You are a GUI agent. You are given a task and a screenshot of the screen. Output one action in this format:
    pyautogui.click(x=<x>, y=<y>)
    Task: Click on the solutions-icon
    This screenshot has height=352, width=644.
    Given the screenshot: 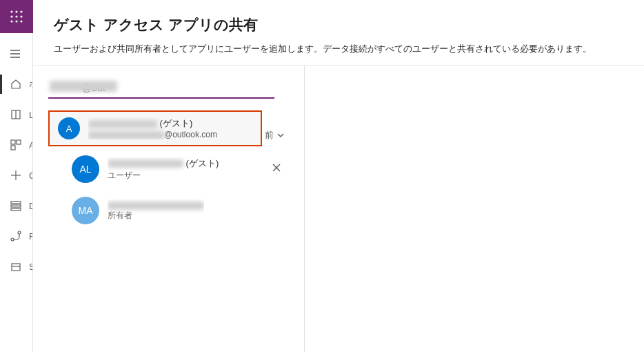 What is the action you would take?
    pyautogui.click(x=16, y=266)
    